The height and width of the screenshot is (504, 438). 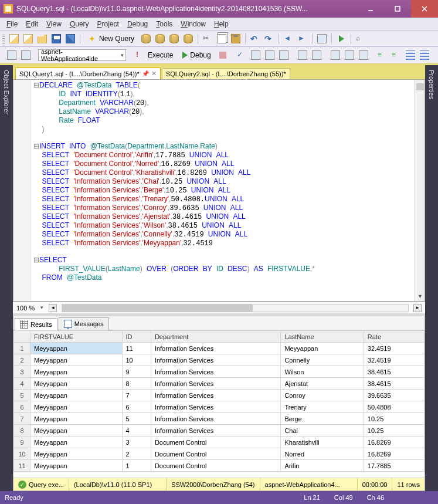 I want to click on results-grid-button, so click(x=349, y=55).